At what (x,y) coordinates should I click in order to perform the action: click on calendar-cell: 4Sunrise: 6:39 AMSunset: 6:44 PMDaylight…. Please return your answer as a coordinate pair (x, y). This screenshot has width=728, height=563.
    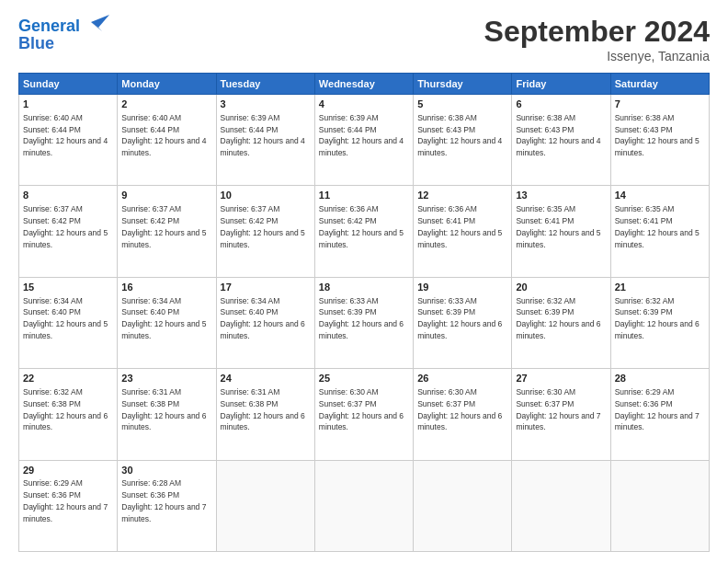
    Looking at the image, I should click on (364, 140).